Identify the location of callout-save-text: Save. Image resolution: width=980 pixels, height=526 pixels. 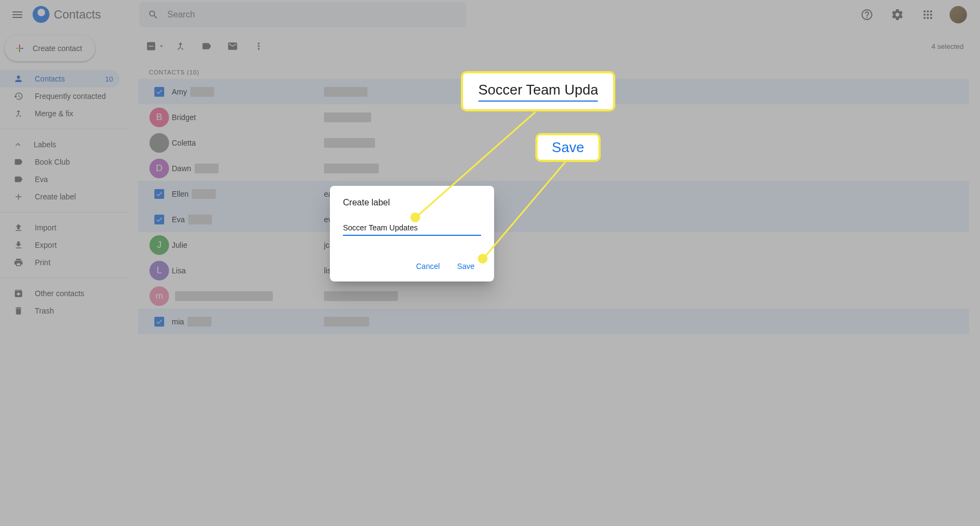
(567, 148).